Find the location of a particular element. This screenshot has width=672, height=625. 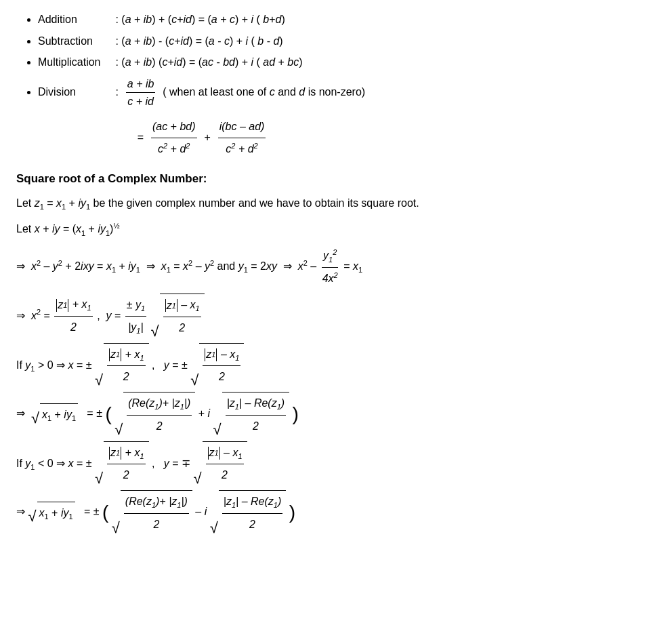

subtraction-item: Subtraction : (a + ib) - (c+id) = (a - c… is located at coordinates (347, 41).